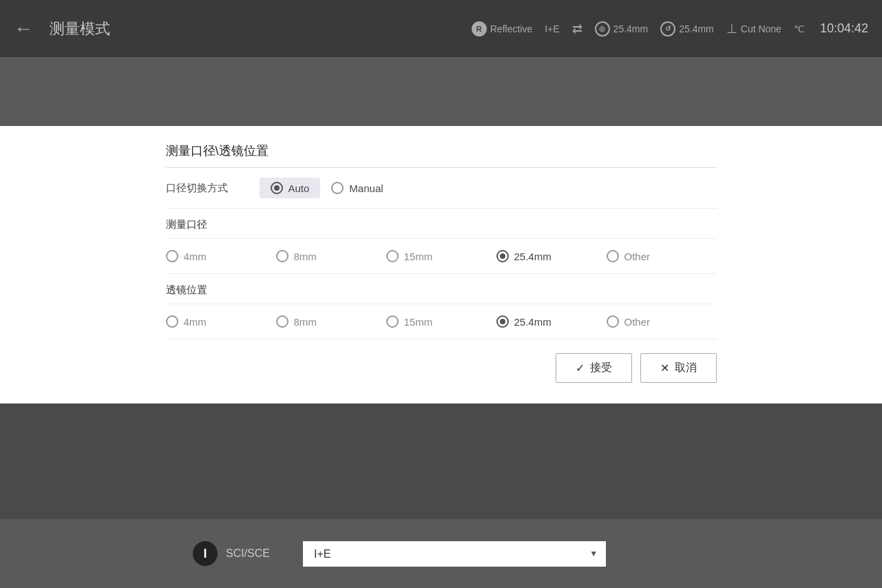 The width and height of the screenshot is (882, 588). I want to click on manual-label: Manual, so click(366, 189).